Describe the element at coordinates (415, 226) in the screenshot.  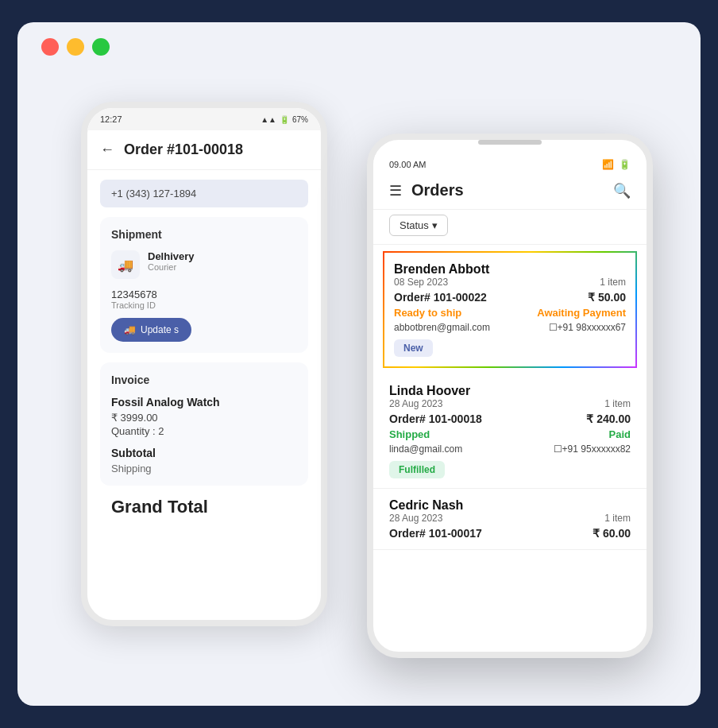
I see `status-filter-label: Status` at that location.